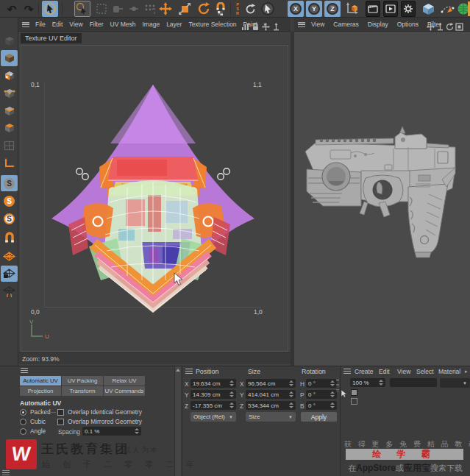  I want to click on pos-y-field: 14.309 cm, so click(213, 394).